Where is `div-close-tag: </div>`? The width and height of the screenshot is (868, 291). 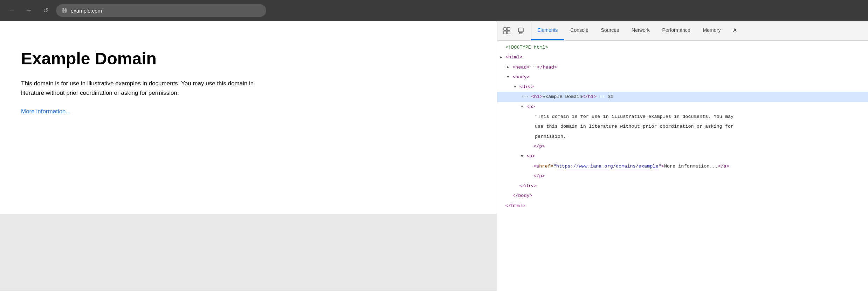 div-close-tag: </div> is located at coordinates (528, 186).